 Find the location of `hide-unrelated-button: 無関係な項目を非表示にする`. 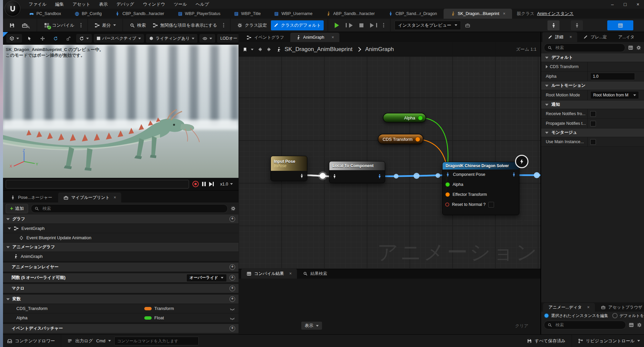

hide-unrelated-button: 無関係な項目を非表示にする is located at coordinates (185, 25).